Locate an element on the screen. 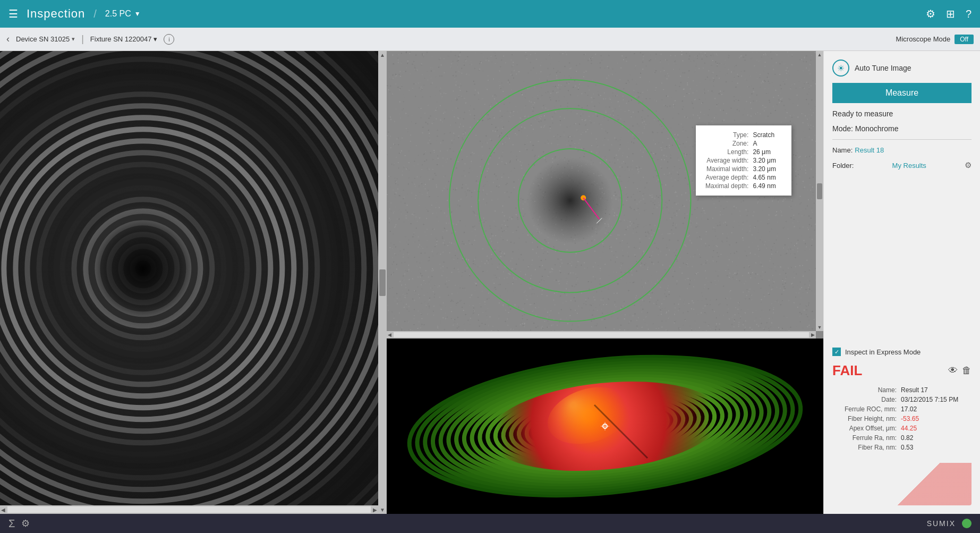 Image resolution: width=980 pixels, height=533 pixels. sumix-label: SUMIX is located at coordinates (941, 523).